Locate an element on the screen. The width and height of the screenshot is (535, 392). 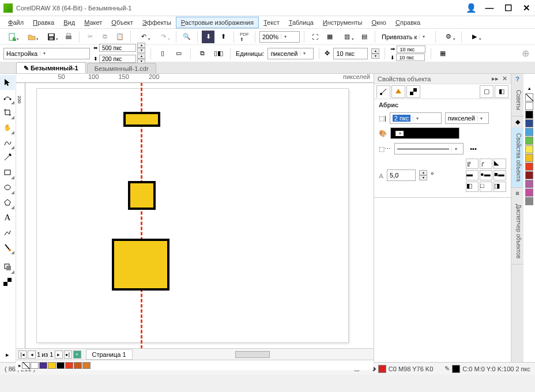
text-tool: A is located at coordinates (7, 217).